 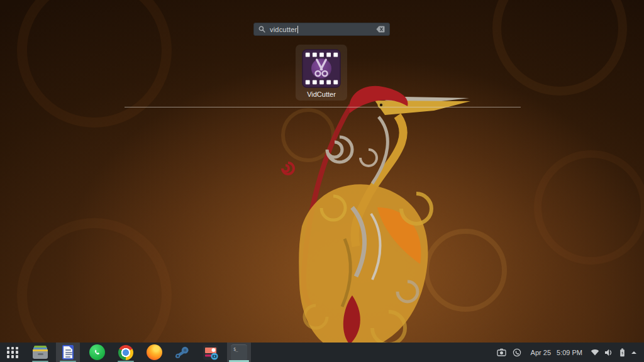 What do you see at coordinates (322, 352) in the screenshot?
I see `taskbar: $_ Apr 25 5:09 PM` at bounding box center [322, 352].